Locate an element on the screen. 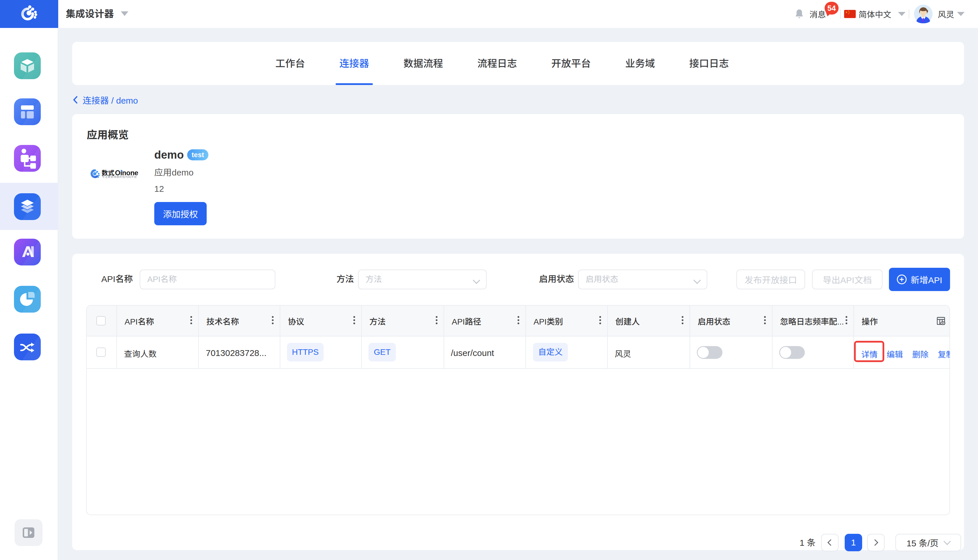 The width and height of the screenshot is (978, 560). svg-text: 专注复杂场景的低代码平台 is located at coordinates (119, 176).